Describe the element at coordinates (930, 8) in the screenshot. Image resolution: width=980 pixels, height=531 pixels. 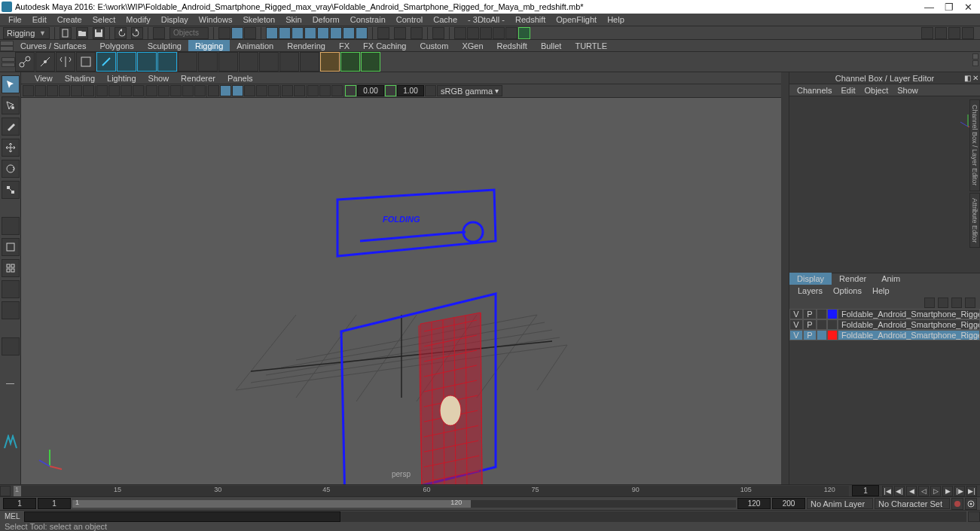
I see `minimize-button: —` at that location.